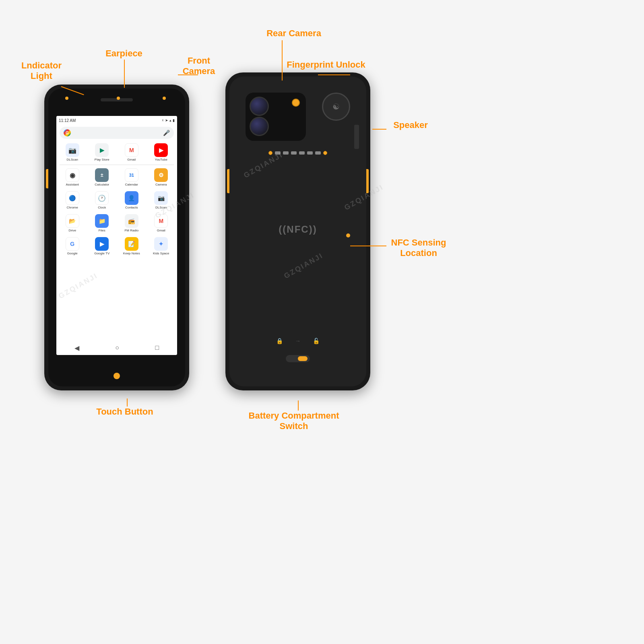 The image size is (644, 644). What do you see at coordinates (326, 65) in the screenshot?
I see `label-fingerprint: Fingerprint Unlock` at bounding box center [326, 65].